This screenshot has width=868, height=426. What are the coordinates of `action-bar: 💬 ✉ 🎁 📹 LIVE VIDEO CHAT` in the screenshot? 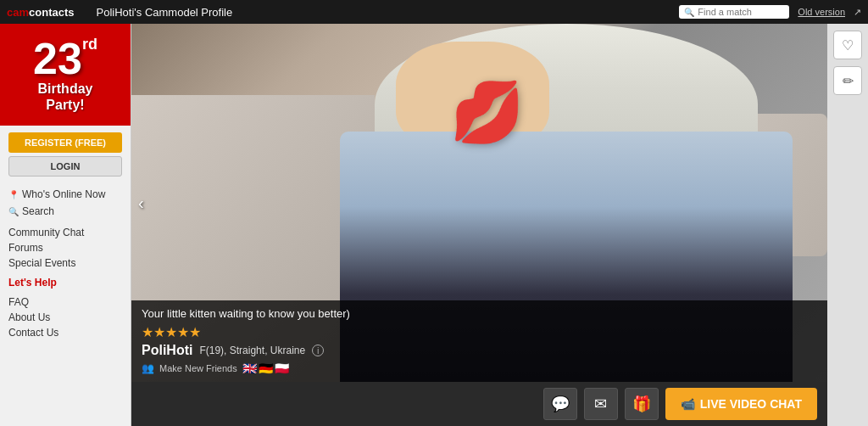 It's located at (480, 404).